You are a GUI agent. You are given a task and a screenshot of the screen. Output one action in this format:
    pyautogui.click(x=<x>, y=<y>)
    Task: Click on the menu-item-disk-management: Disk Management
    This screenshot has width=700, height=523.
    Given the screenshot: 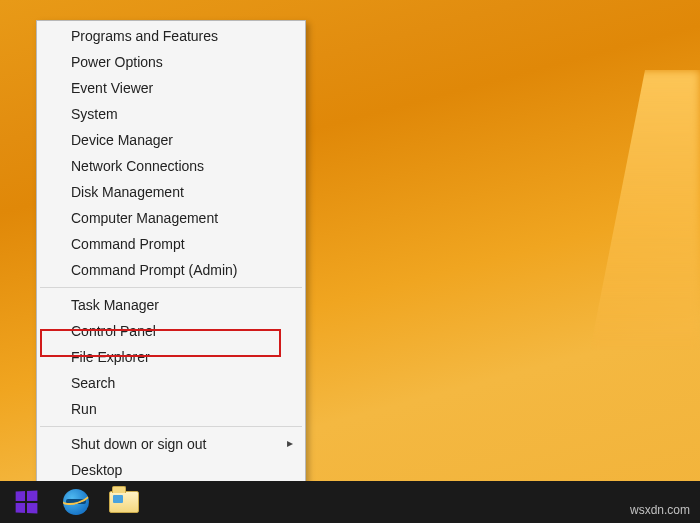 What is the action you would take?
    pyautogui.click(x=171, y=192)
    